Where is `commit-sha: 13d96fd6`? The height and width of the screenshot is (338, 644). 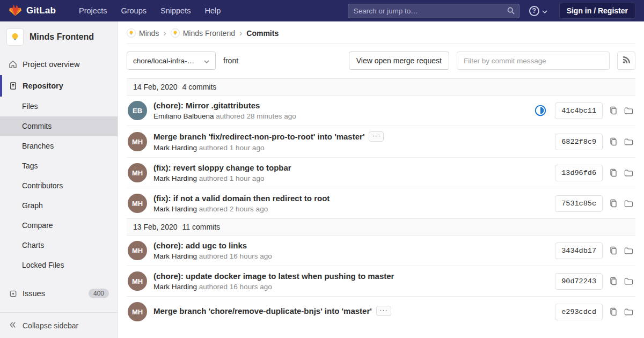
commit-sha: 13d96fd6 is located at coordinates (579, 173).